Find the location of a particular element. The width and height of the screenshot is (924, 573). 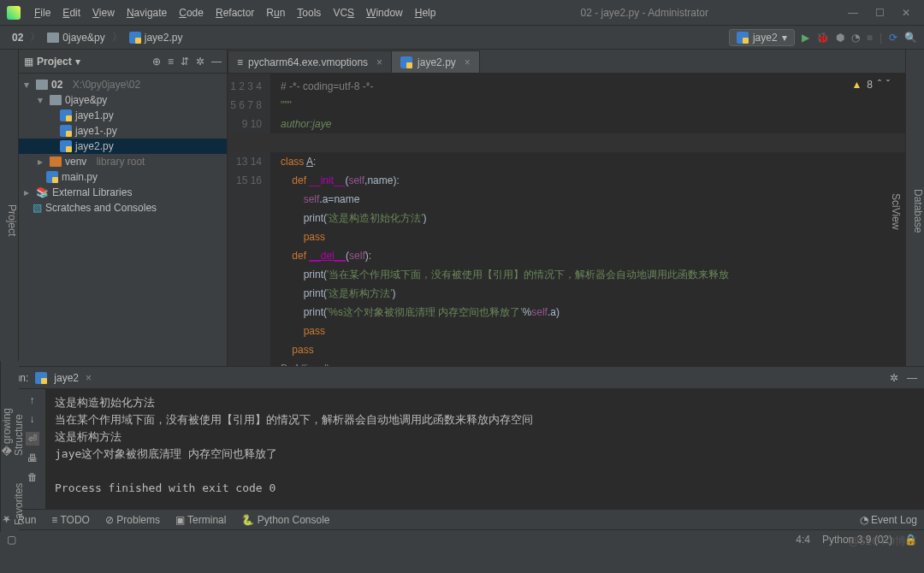

project-pane: ▦ Project ▾ ⊕ ≡ ⇵ ✲ — ▾ 02 X:\0py0jaye\0… is located at coordinates (123, 208).